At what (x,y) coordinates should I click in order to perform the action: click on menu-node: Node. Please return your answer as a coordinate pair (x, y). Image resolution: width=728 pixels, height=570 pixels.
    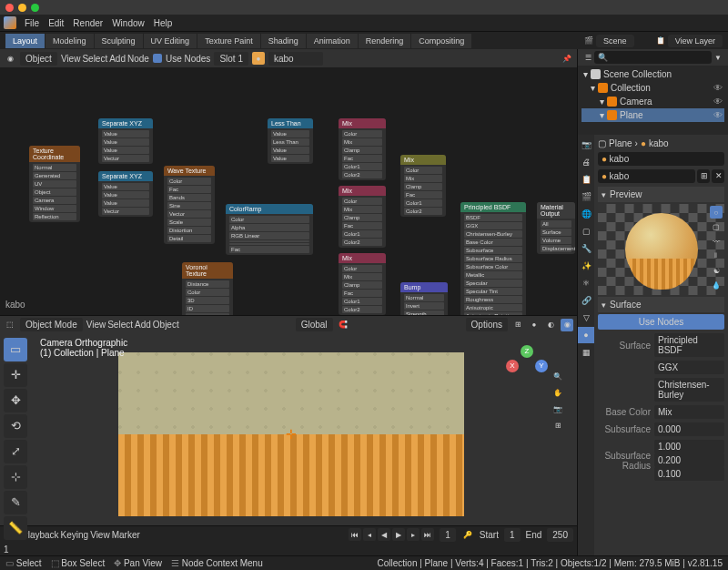
    Looking at the image, I should click on (138, 58).